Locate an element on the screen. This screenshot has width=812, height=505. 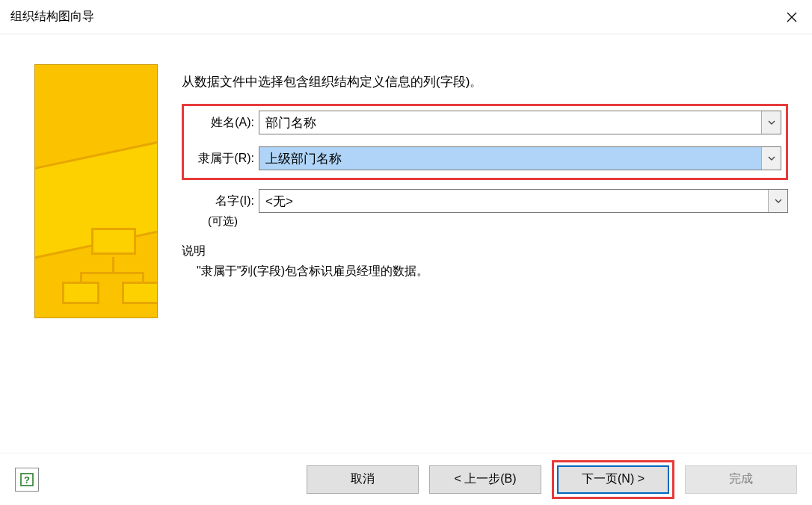
window-title: 组织结构图向导 is located at coordinates (52, 16).